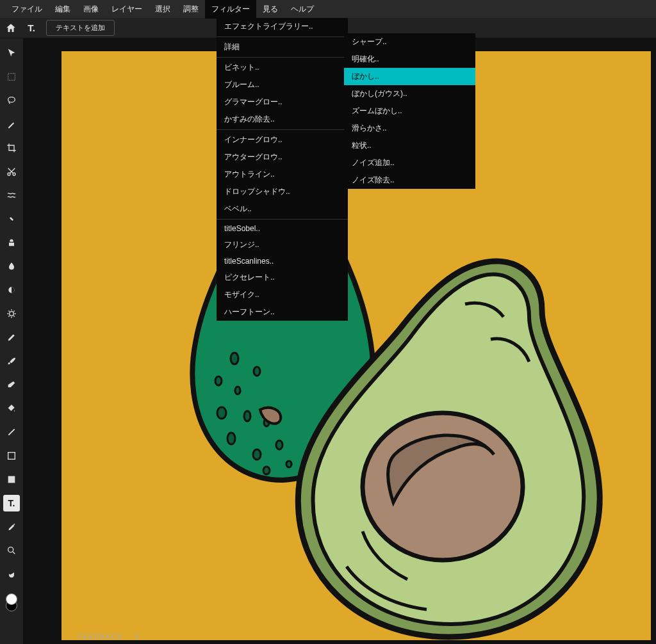  What do you see at coordinates (12, 479) in the screenshot?
I see `frame-tool` at bounding box center [12, 479].